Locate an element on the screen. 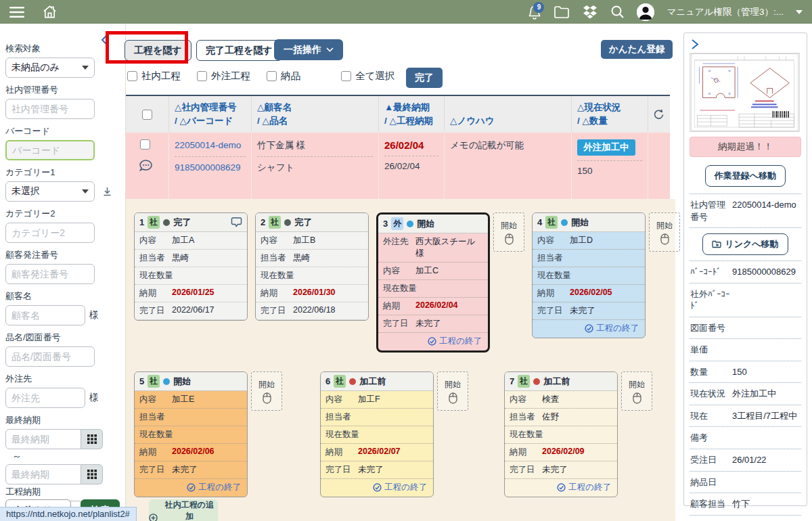  sort-status: △現在状況 is located at coordinates (610, 108).